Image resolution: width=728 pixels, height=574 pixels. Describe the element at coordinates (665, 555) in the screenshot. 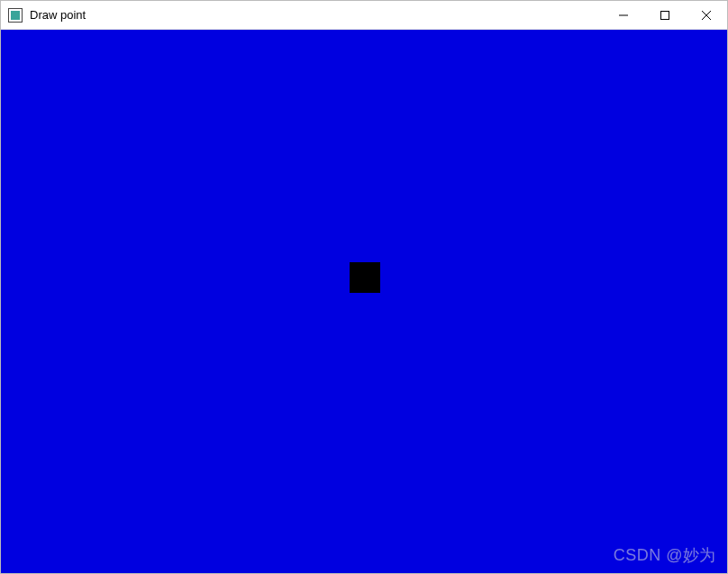

I see `watermark-text: CSDN @妙为` at that location.